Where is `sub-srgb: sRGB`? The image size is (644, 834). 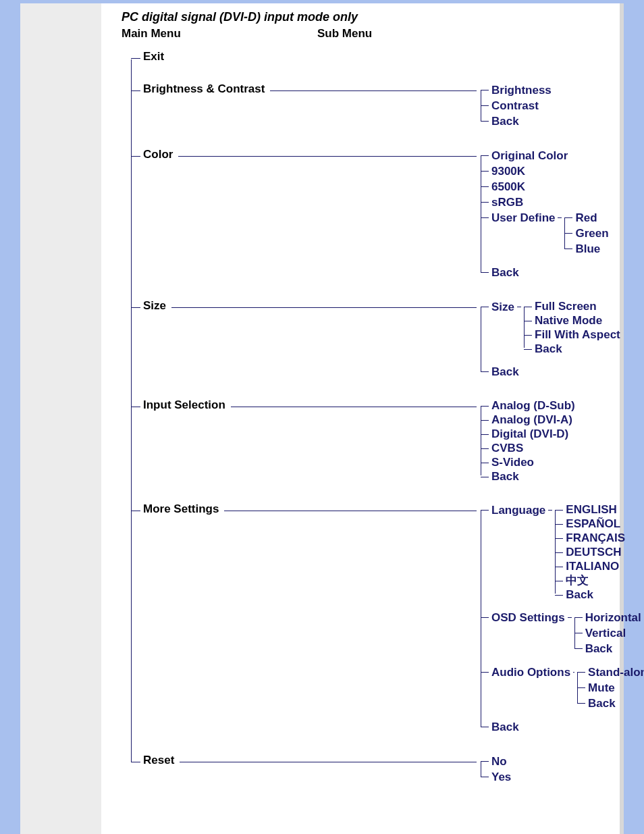 sub-srgb: sRGB is located at coordinates (547, 203).